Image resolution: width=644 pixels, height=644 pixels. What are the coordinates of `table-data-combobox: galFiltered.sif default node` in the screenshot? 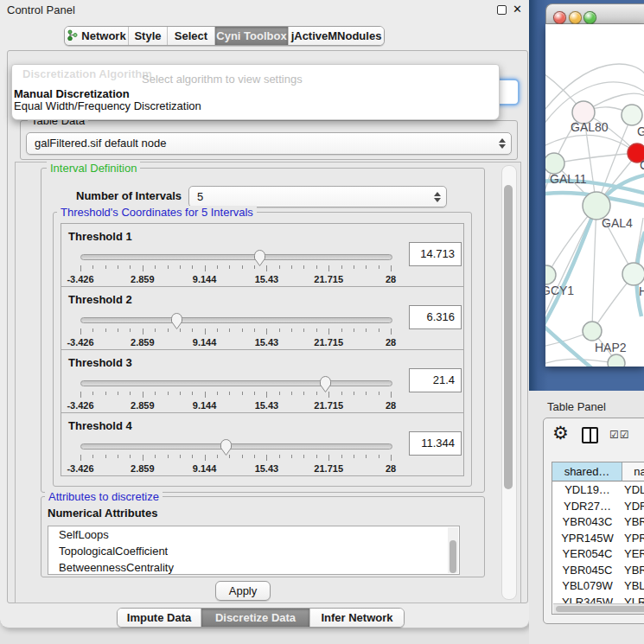 It's located at (269, 143).